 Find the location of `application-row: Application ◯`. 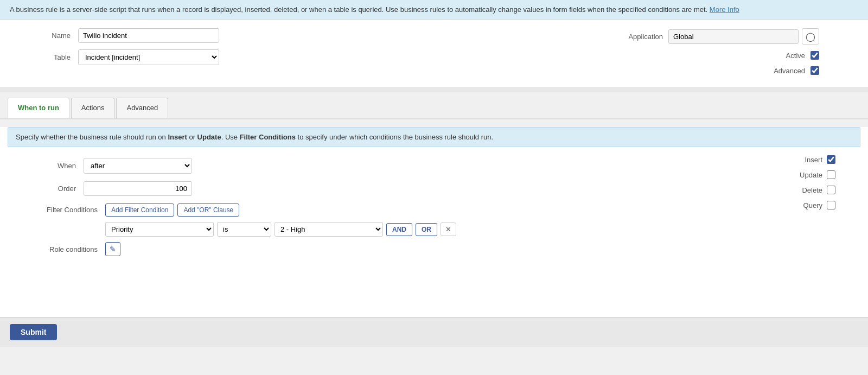

application-row: Application ◯ is located at coordinates (724, 36).